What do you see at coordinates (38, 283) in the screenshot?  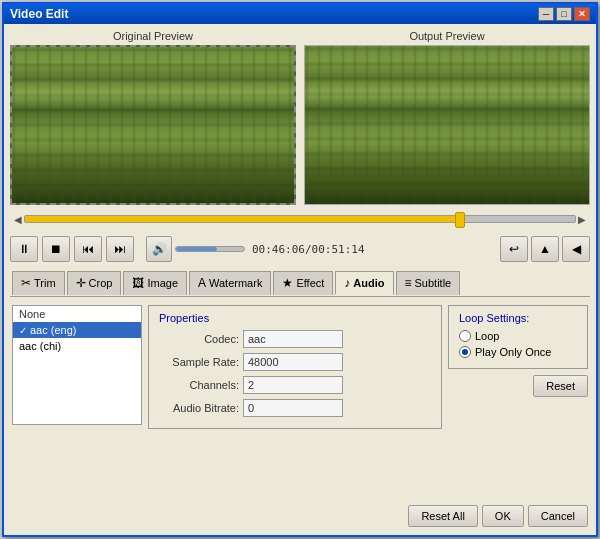 I see `tab-trim: ✂ Trim` at bounding box center [38, 283].